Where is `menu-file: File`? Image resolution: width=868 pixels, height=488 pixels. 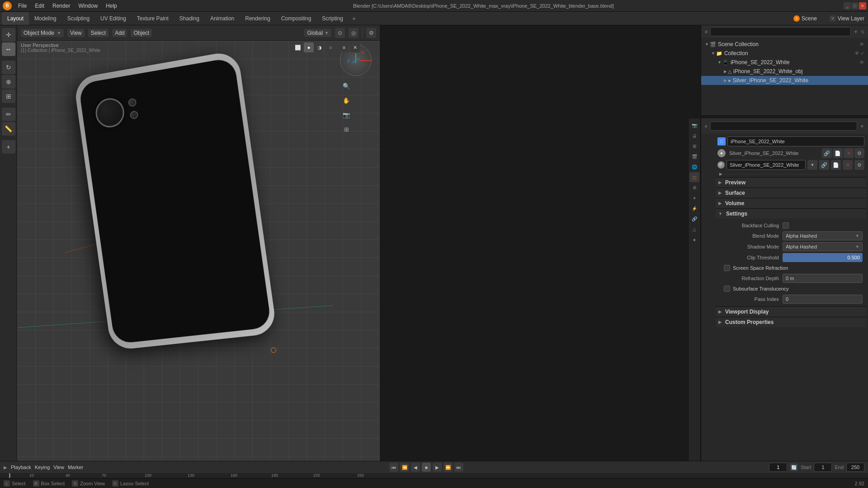
menu-file: File is located at coordinates (23, 6).